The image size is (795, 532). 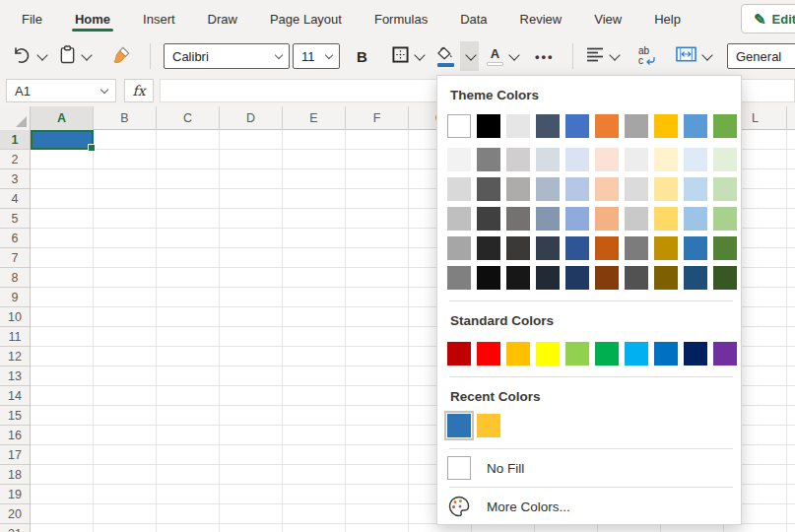 What do you see at coordinates (32, 20) in the screenshot?
I see `tab-file: File` at bounding box center [32, 20].